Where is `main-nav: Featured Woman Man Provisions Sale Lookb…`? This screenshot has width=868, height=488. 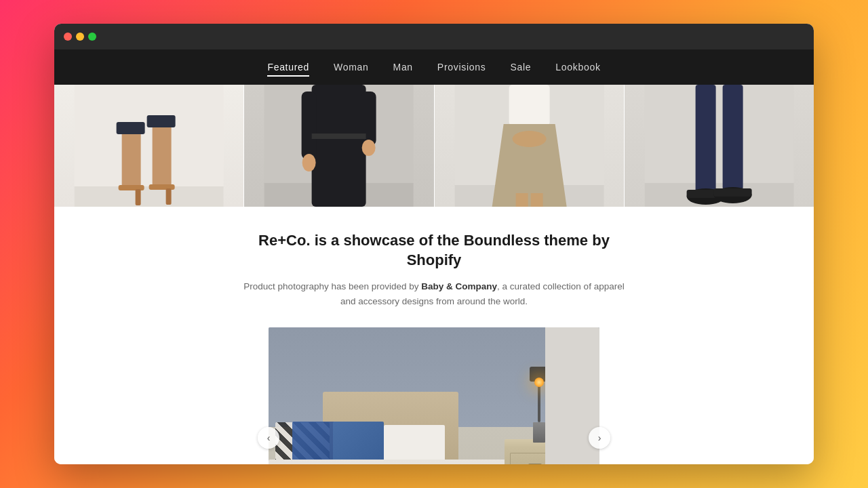
main-nav: Featured Woman Man Provisions Sale Lookb… is located at coordinates (434, 67).